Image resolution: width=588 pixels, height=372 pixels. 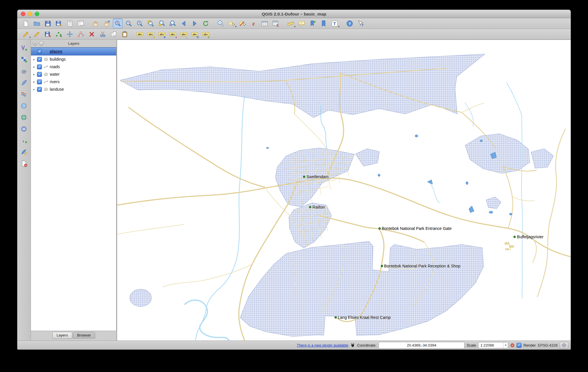 I want to click on minimize-window-button, so click(x=30, y=14).